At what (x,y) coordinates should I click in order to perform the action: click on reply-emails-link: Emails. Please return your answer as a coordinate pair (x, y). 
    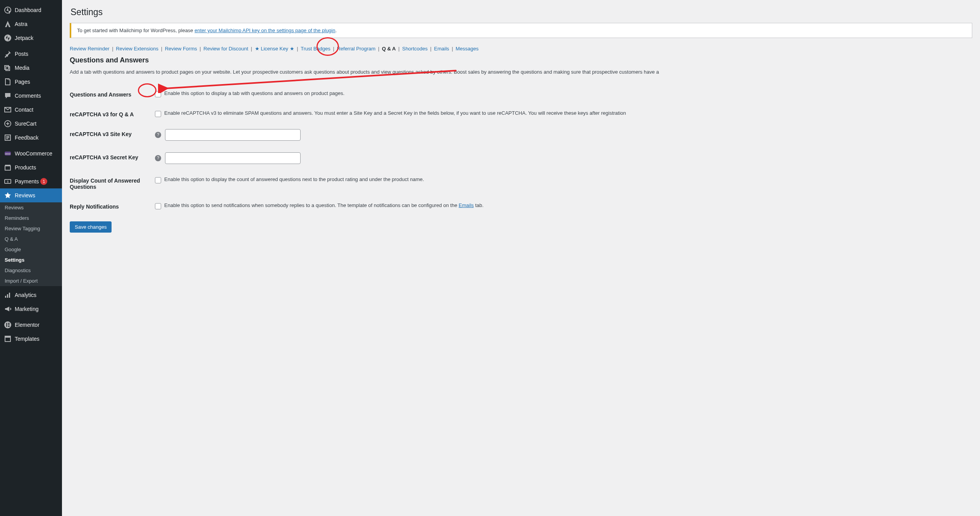
    Looking at the image, I should click on (466, 205).